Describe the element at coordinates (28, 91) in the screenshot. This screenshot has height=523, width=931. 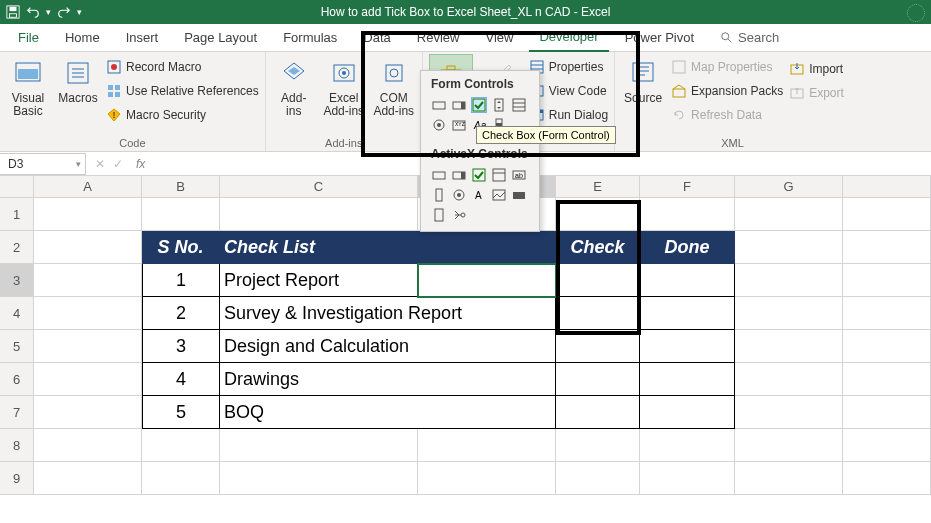
I see `visual-basic-button: Visual Basic` at that location.